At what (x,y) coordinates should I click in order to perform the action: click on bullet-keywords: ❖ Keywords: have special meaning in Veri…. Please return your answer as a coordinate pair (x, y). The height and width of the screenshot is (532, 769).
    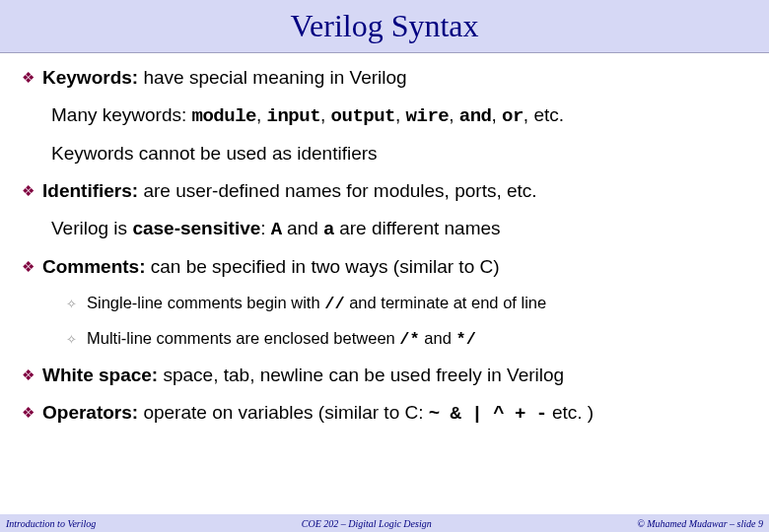
    Looking at the image, I should click on (384, 78).